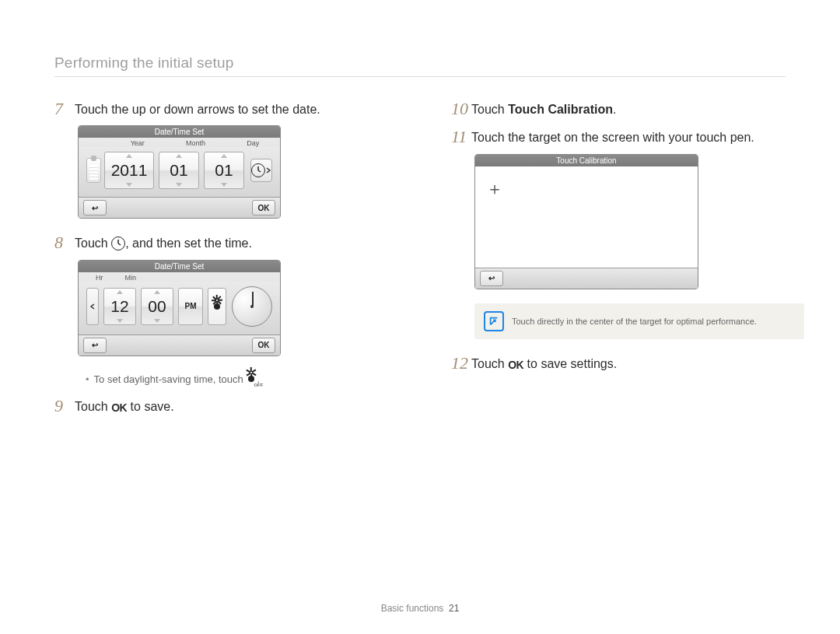 The width and height of the screenshot is (840, 634). Describe the element at coordinates (120, 306) in the screenshot. I see `hour-spinner: 12` at that location.